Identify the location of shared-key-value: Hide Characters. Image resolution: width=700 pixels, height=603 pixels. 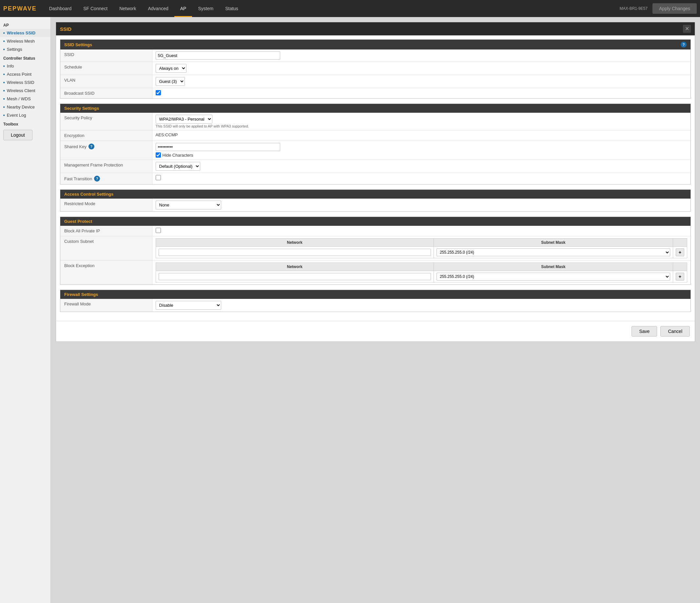
(421, 150).